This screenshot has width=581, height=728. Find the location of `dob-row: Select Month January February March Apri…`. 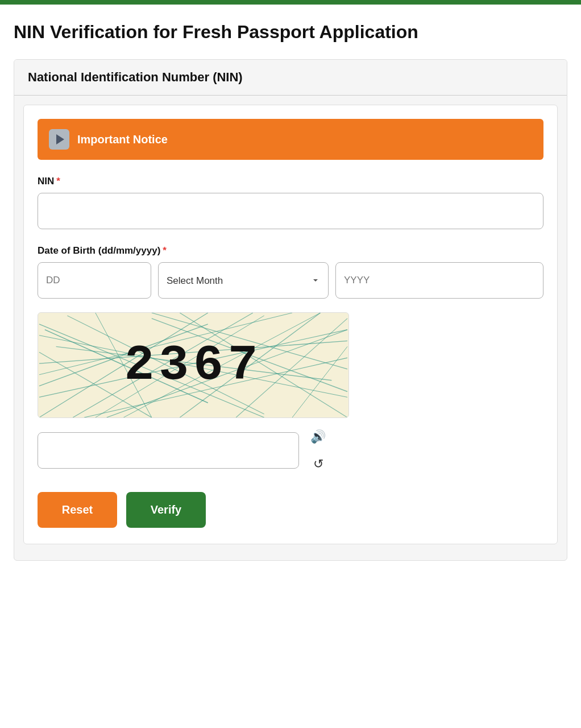

dob-row: Select Month January February March Apri… is located at coordinates (290, 280).